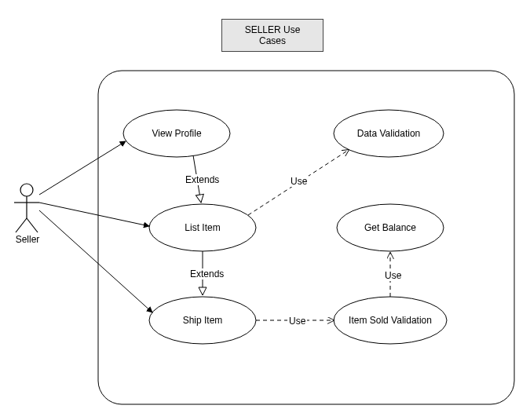 Image resolution: width=530 pixels, height=420 pixels. Describe the element at coordinates (203, 320) in the screenshot. I see `usecase-ship-item-label: Ship Item` at that location.